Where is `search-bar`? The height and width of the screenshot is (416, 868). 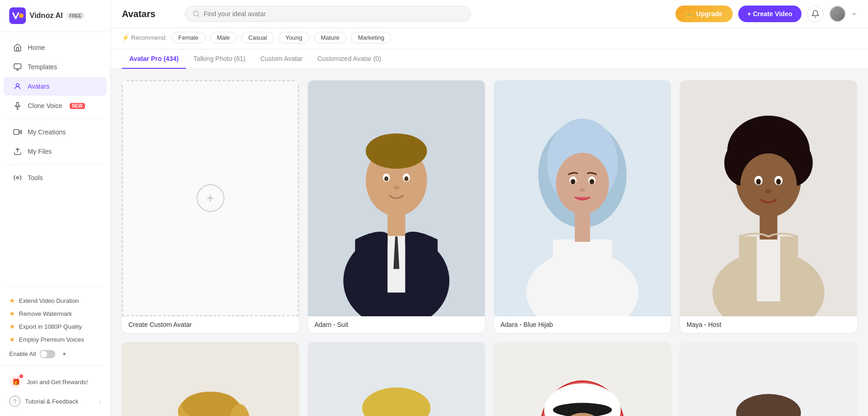
search-bar is located at coordinates (328, 14).